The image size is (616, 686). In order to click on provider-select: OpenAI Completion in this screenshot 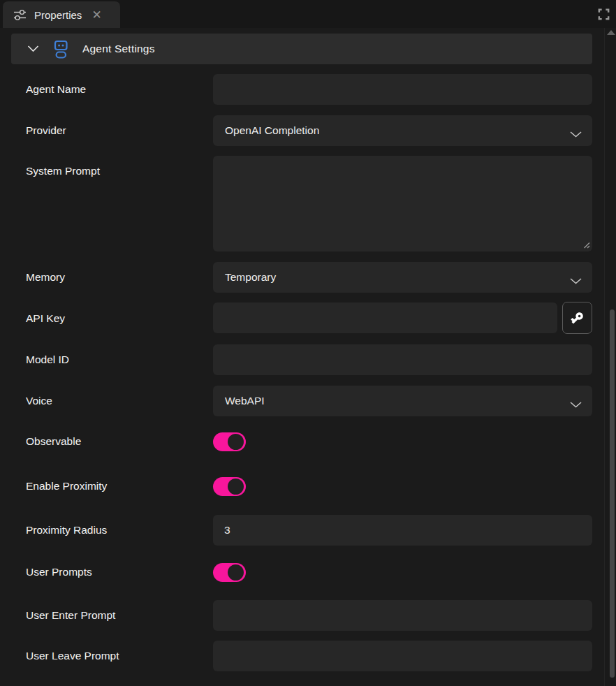, I will do `click(402, 131)`.